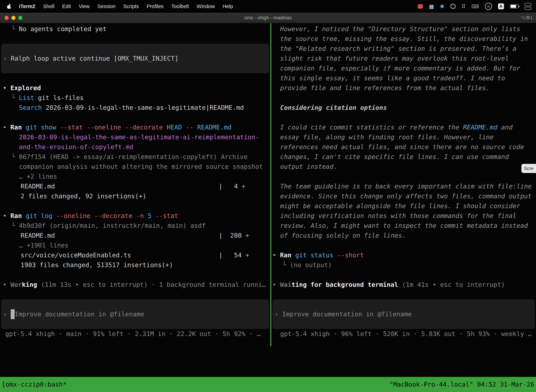  What do you see at coordinates (268, 18) in the screenshot?
I see `window-title-bar: omx --xhigh --madmax ⌥⌘1` at bounding box center [268, 18].